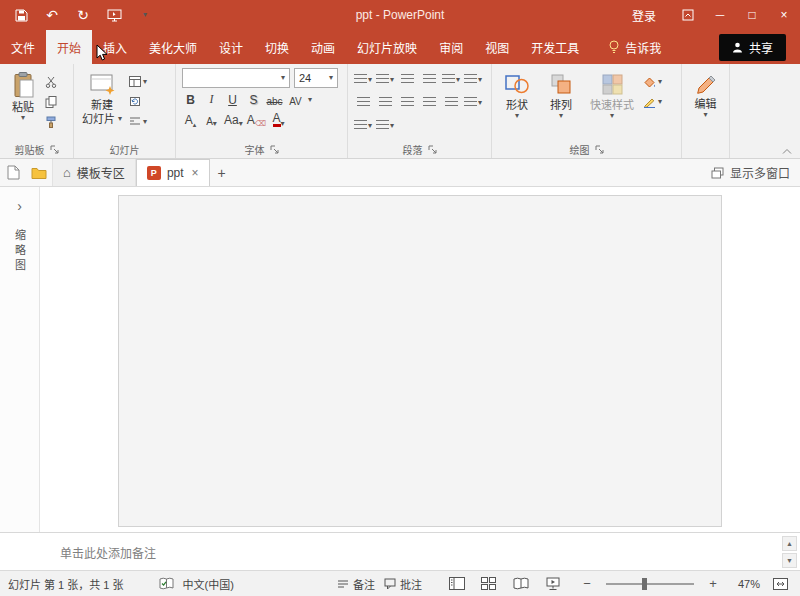 This screenshot has height=596, width=800. I want to click on paragraph-dialog-launcher, so click(432, 150).